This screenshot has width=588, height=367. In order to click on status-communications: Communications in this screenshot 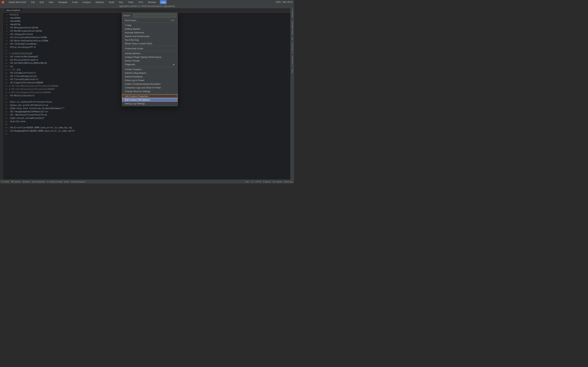, I will do `click(78, 182)`.